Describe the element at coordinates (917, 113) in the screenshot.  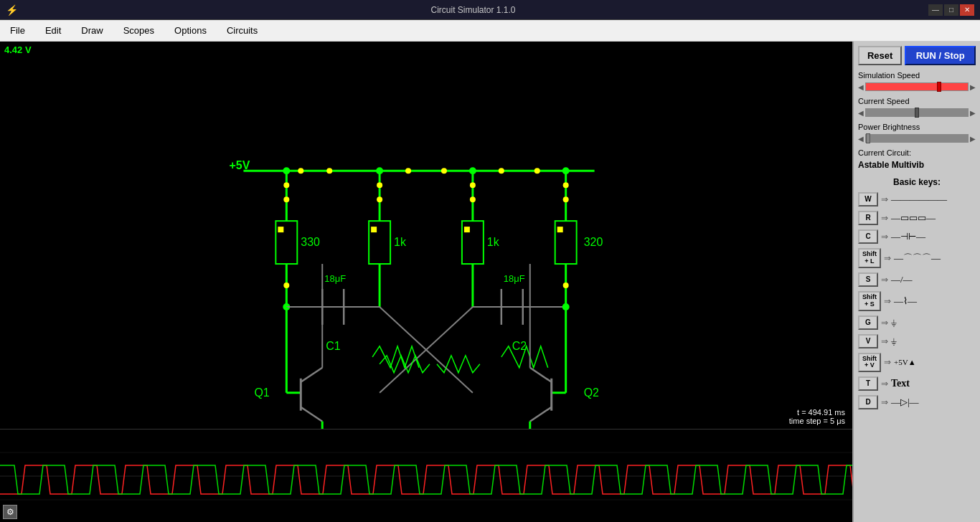
I see `cur-speed-track` at that location.